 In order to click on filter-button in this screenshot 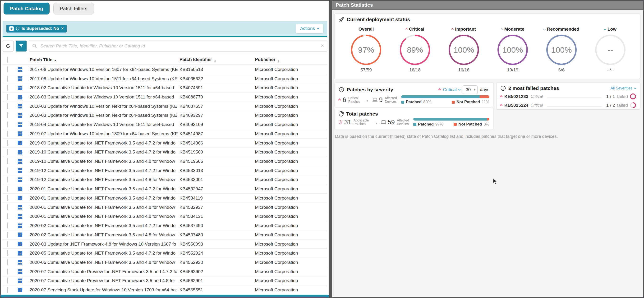, I will do `click(21, 46)`.